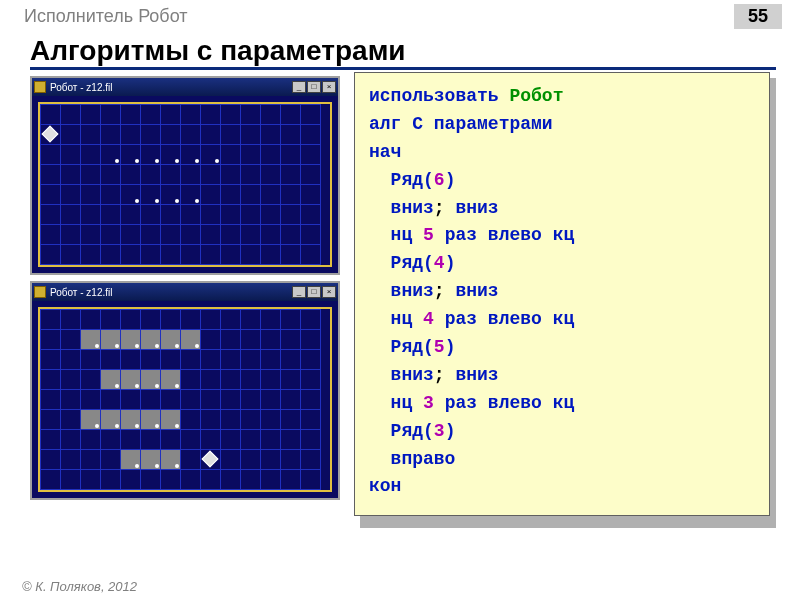 Image resolution: width=800 pixels, height=600 pixels. What do you see at coordinates (329, 292) in the screenshot?
I see `window2-close-button: ×` at bounding box center [329, 292].